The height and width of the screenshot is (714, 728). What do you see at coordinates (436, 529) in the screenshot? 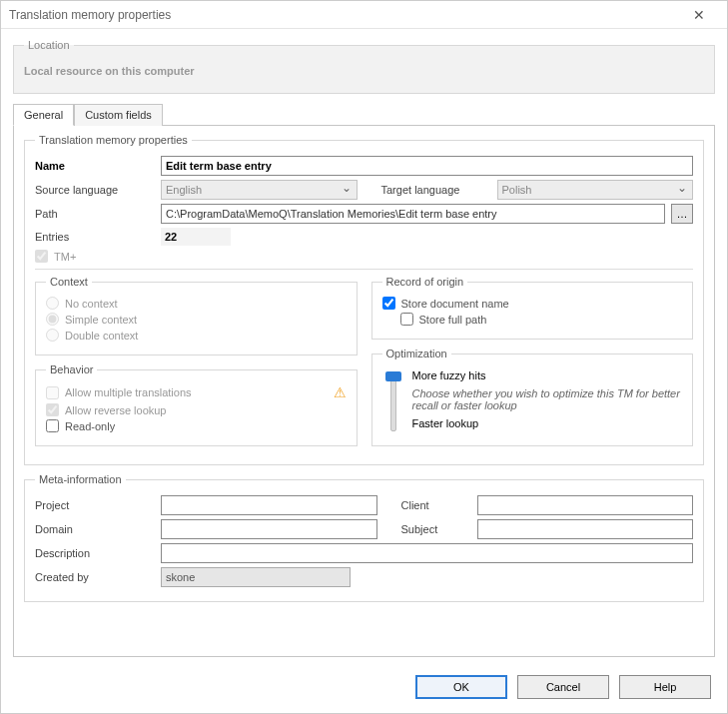
I see `subject-label: Subject` at bounding box center [436, 529].